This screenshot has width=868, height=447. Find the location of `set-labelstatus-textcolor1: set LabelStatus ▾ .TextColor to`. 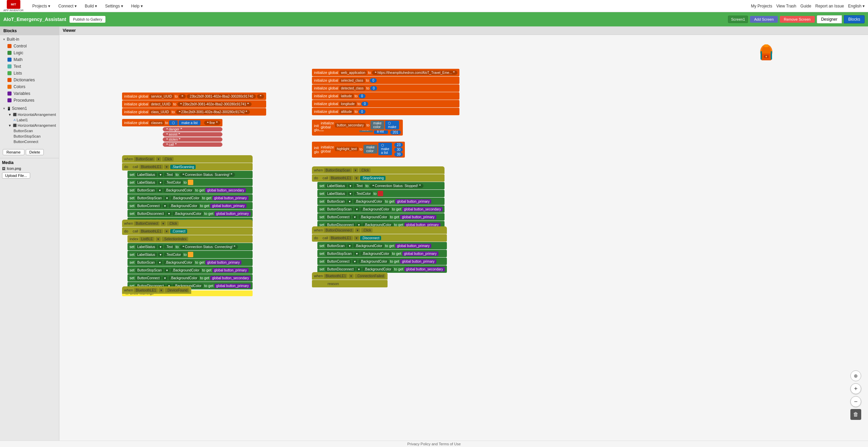

set-labelstatus-textcolor1: set LabelStatus ▾ .TextColor to is located at coordinates (190, 182).